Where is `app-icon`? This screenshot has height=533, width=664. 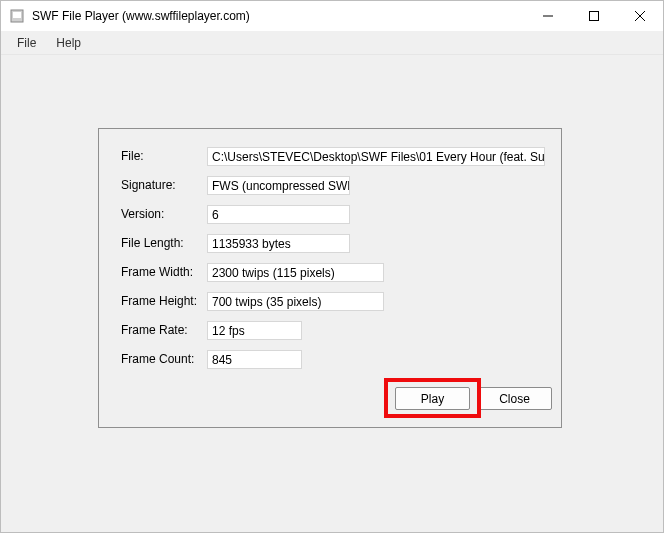
app-icon is located at coordinates (17, 16).